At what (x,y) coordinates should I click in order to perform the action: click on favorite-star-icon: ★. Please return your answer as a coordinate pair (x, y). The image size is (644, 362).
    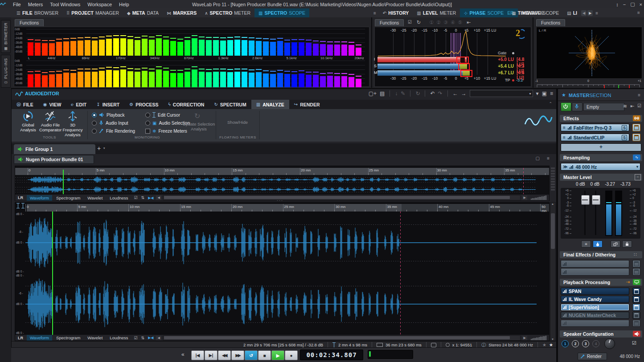
    Looking at the image, I should click on (545, 345).